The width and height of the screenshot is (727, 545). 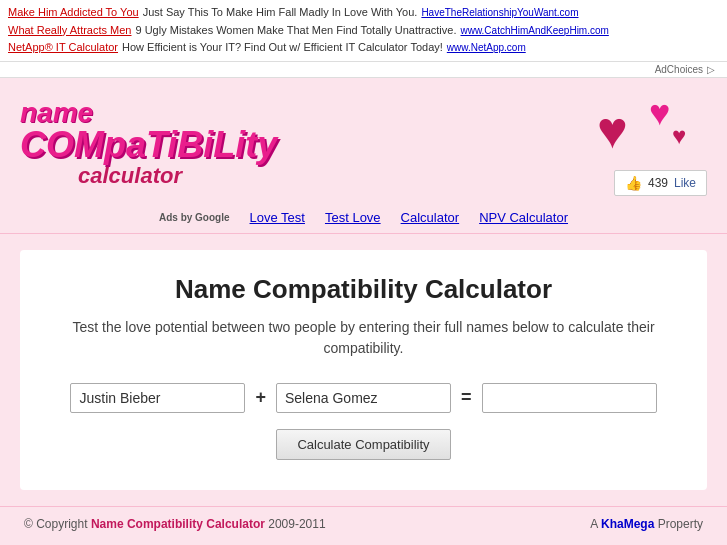 I want to click on ad-row-1: Make Him Addicted To You Just Say This T…, so click(x=364, y=13).